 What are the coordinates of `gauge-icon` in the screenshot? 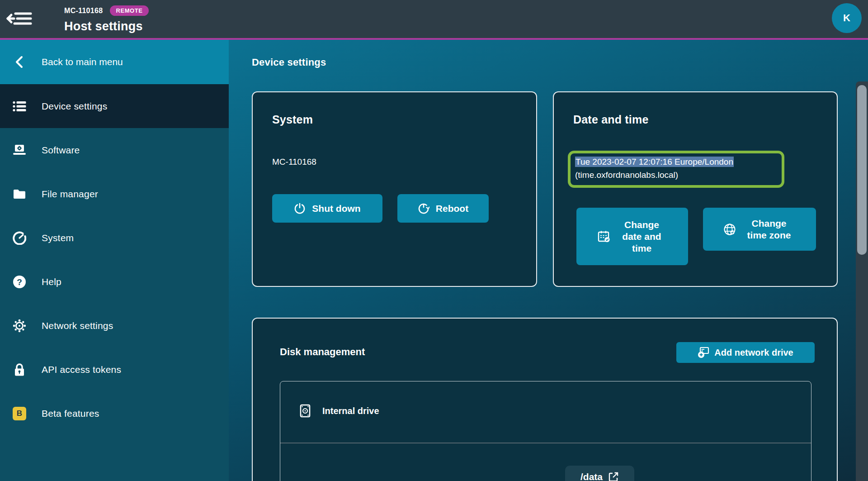 It's located at (19, 238).